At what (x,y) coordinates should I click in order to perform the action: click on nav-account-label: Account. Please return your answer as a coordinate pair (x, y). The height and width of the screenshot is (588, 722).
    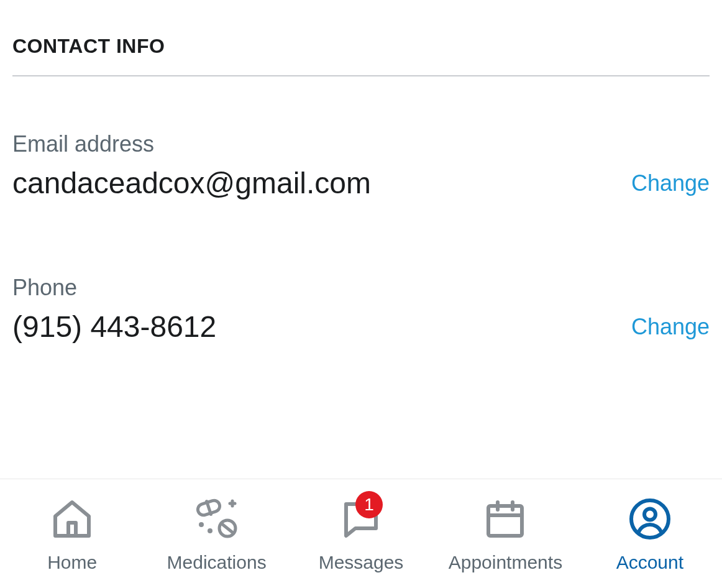
    Looking at the image, I should click on (650, 563).